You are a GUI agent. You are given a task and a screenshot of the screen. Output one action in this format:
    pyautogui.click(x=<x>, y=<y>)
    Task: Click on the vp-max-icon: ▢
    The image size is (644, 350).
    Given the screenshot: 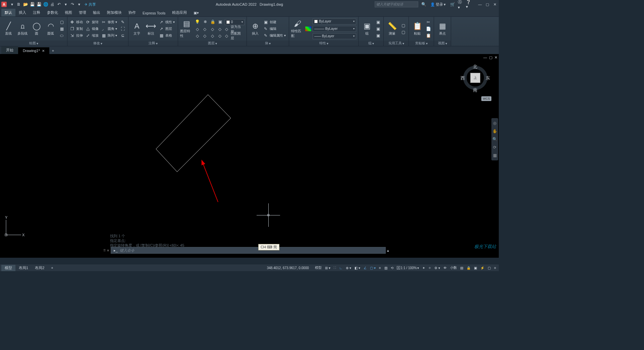 What is the action you would take?
    pyautogui.click(x=491, y=58)
    